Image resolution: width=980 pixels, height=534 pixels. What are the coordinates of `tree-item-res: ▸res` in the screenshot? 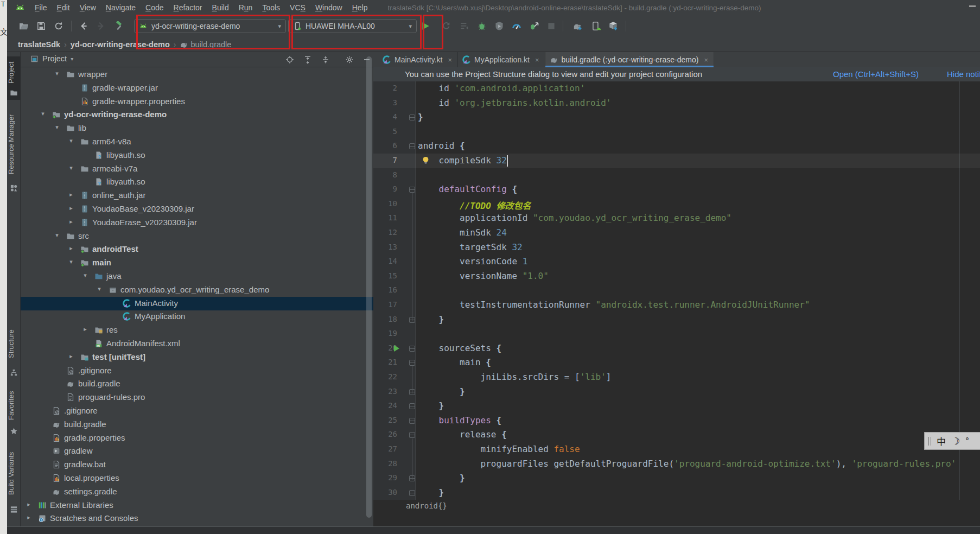 It's located at (197, 330).